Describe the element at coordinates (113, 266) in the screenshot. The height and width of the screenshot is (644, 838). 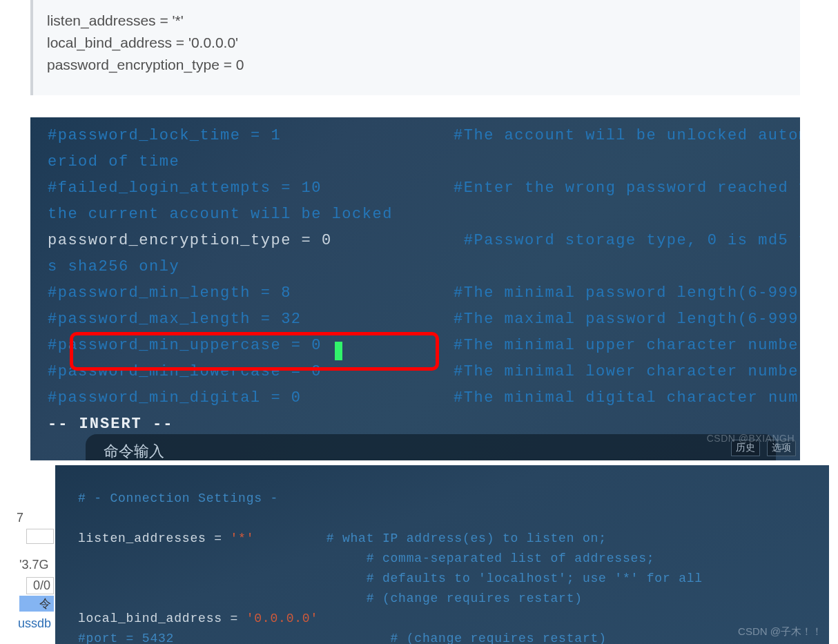
I see `code-line: s sha256 only` at that location.